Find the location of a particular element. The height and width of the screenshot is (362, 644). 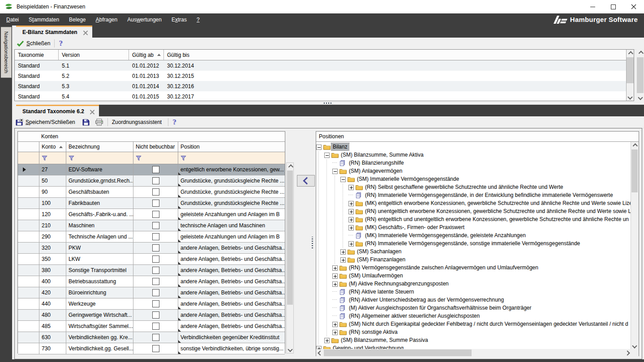

taxonomy-table-scrollbar is located at coordinates (630, 75).